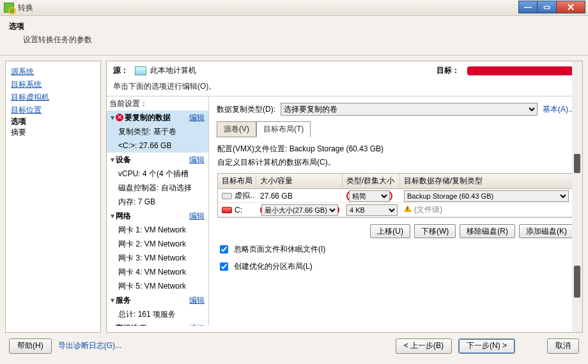 The height and width of the screenshot is (364, 588). Describe the element at coordinates (157, 286) in the screenshot. I see `tree-item: 网卡 5: VM Network` at that location.